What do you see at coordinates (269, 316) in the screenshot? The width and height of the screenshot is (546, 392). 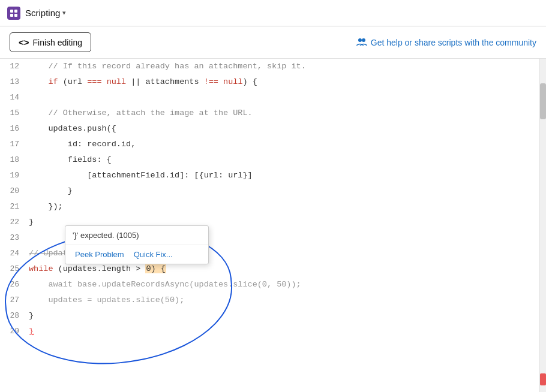 I see `code-line-28: 28 }` at bounding box center [269, 316].